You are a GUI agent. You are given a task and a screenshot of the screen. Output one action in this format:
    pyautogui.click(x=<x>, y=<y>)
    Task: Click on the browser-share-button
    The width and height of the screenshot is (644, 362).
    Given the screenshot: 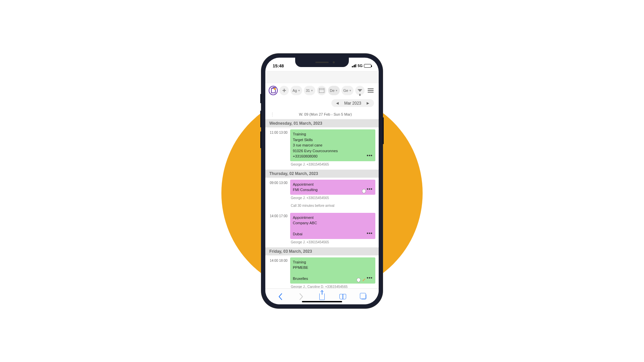 What is the action you would take?
    pyautogui.click(x=322, y=297)
    